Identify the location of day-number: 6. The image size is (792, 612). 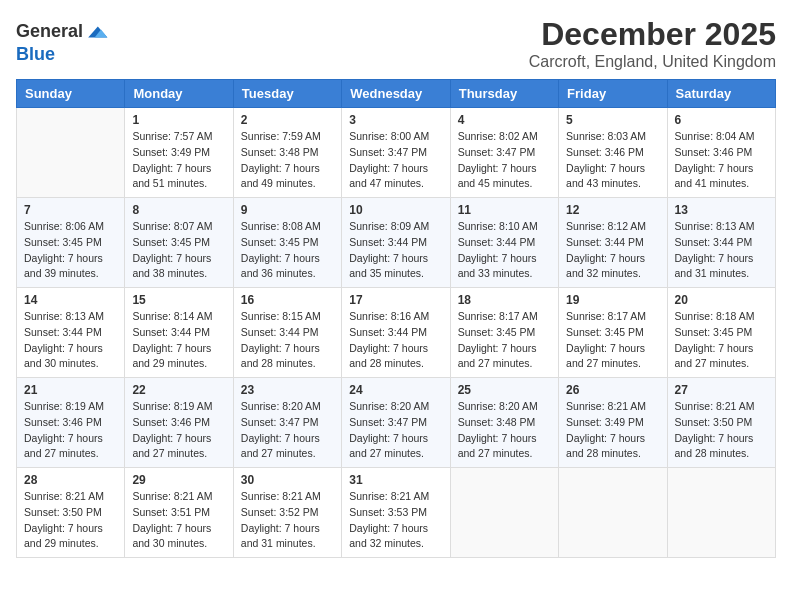
(722, 120).